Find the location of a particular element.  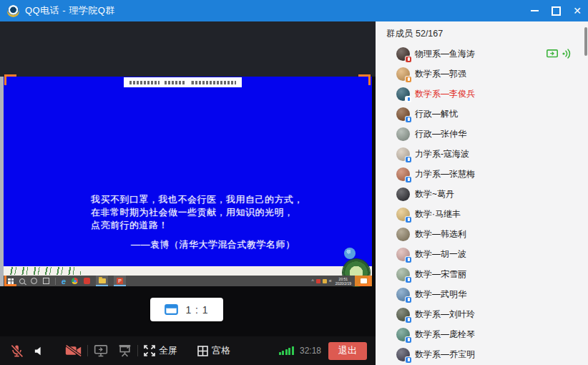

member-name: 数学—韩选利 is located at coordinates (441, 235).